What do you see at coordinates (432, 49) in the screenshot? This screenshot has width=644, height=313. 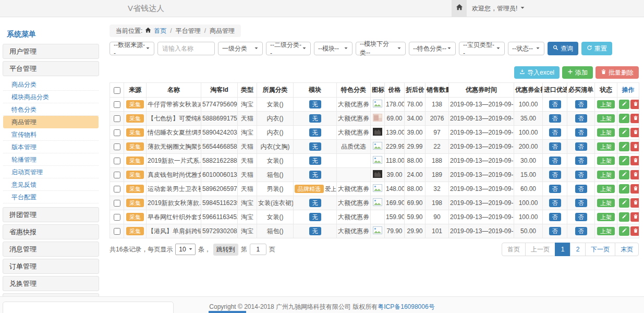 I see `filter-select-6: --特色分类--` at bounding box center [432, 49].